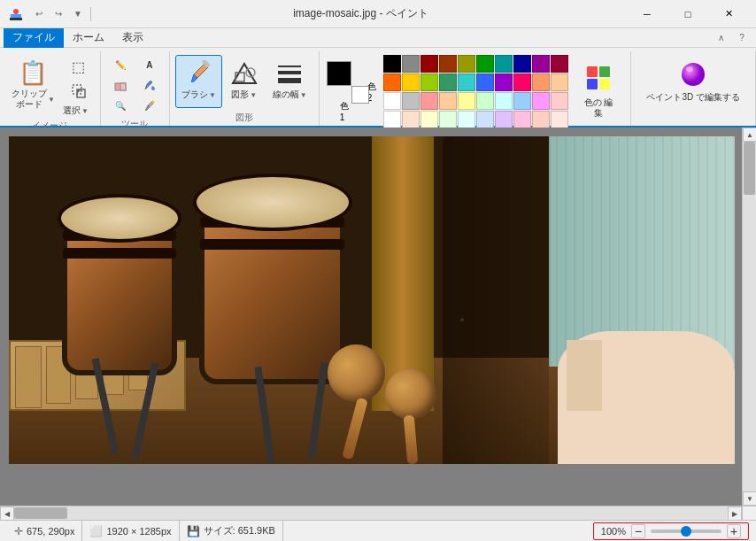  I want to click on edit-colors-button: 色の 編集, so click(598, 92).